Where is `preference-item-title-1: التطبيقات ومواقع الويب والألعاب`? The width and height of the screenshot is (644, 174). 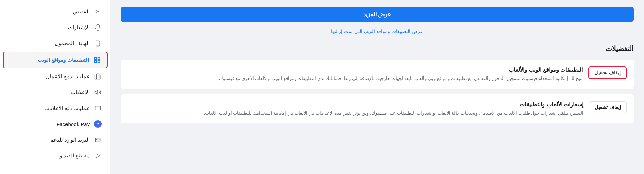
preference-item-title-1: التطبيقات ومواقع الويب والألعاب is located at coordinates (355, 70).